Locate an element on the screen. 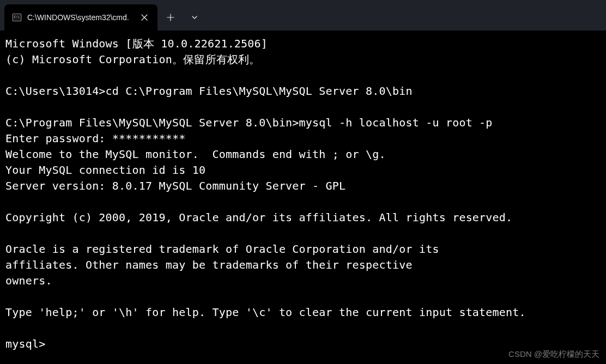 This screenshot has height=364, width=606. tab-close-button is located at coordinates (144, 17).